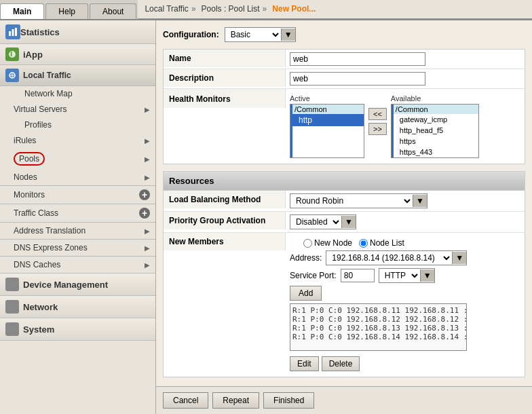 The height and width of the screenshot is (414, 532). Describe the element at coordinates (344, 79) in the screenshot. I see `description-row: Description` at that location.